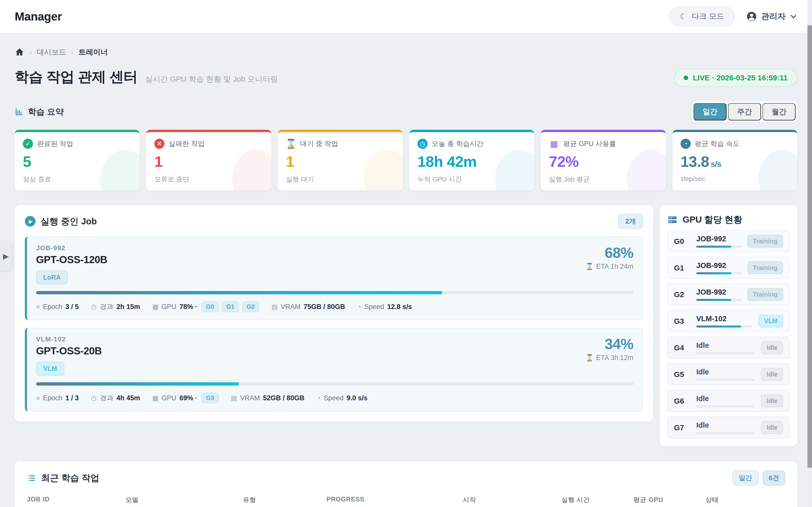 The width and height of the screenshot is (812, 507). What do you see at coordinates (46, 112) in the screenshot?
I see `summary-section-label: 학습 요약` at bounding box center [46, 112].